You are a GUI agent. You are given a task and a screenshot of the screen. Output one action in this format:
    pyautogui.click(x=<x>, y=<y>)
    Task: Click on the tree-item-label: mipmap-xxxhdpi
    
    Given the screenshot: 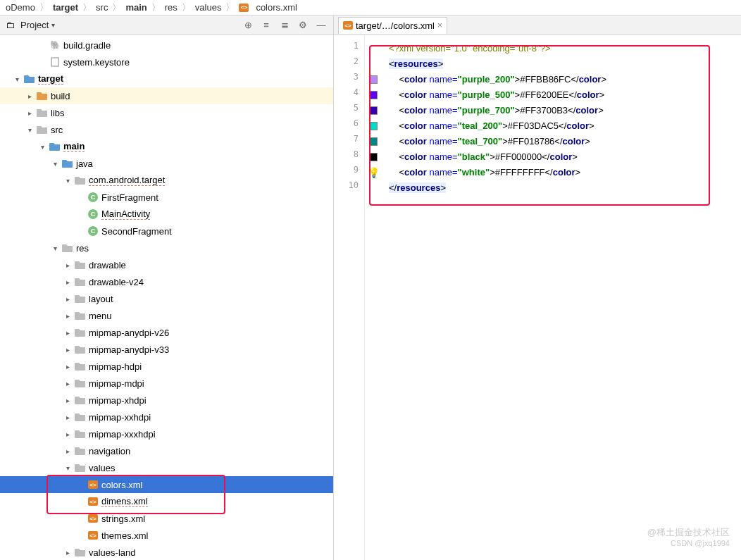 What is the action you would take?
    pyautogui.click(x=123, y=434)
    